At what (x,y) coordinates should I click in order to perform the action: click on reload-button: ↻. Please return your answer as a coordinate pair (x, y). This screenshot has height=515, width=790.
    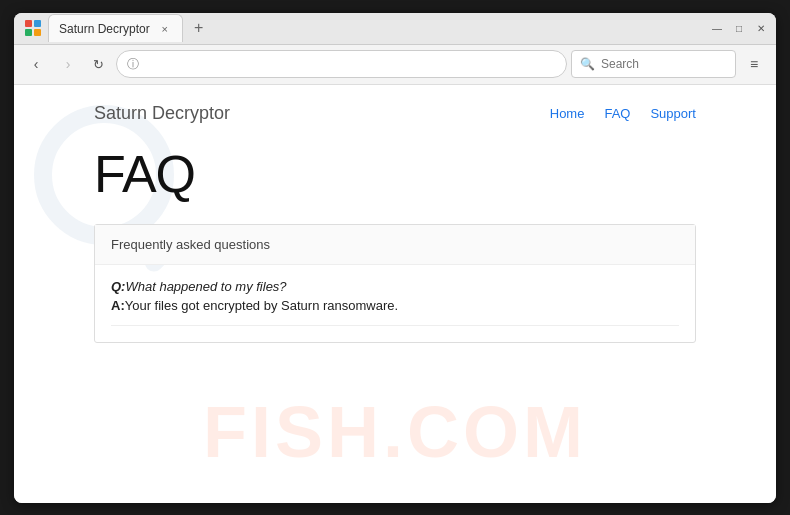
    Looking at the image, I should click on (98, 64).